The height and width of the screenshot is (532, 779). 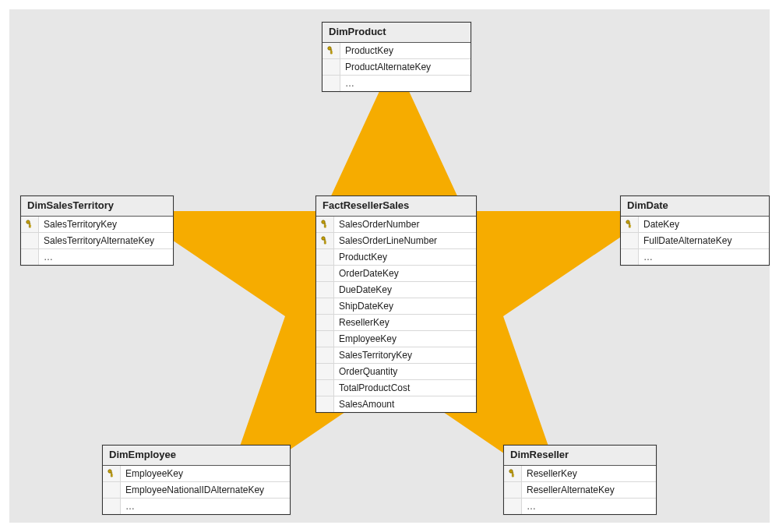 What do you see at coordinates (396, 206) in the screenshot?
I see `table-title: FactResellerSales` at bounding box center [396, 206].